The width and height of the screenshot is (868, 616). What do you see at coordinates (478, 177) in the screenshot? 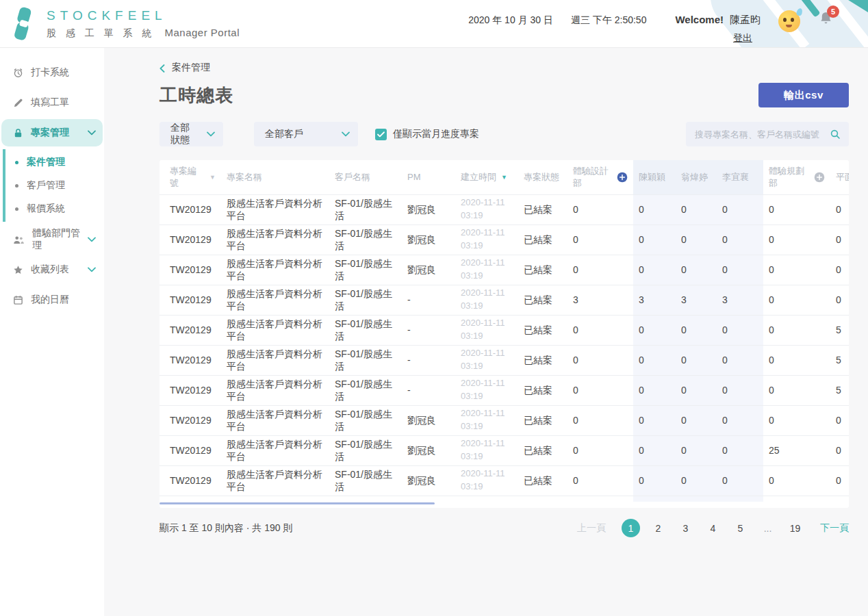
I see `column-header-label: 建立時間` at bounding box center [478, 177].